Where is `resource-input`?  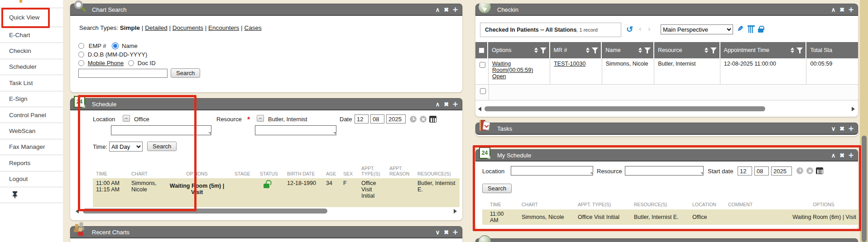 resource-input is located at coordinates (296, 130).